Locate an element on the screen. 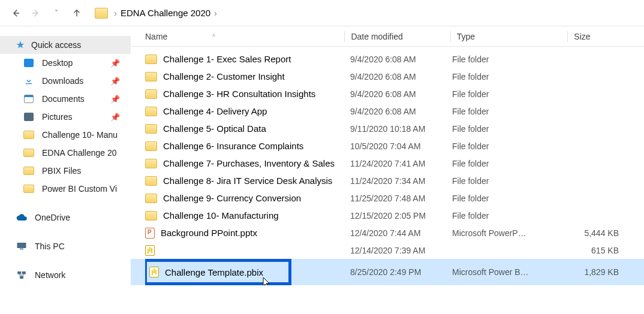  up-button is located at coordinates (77, 13).